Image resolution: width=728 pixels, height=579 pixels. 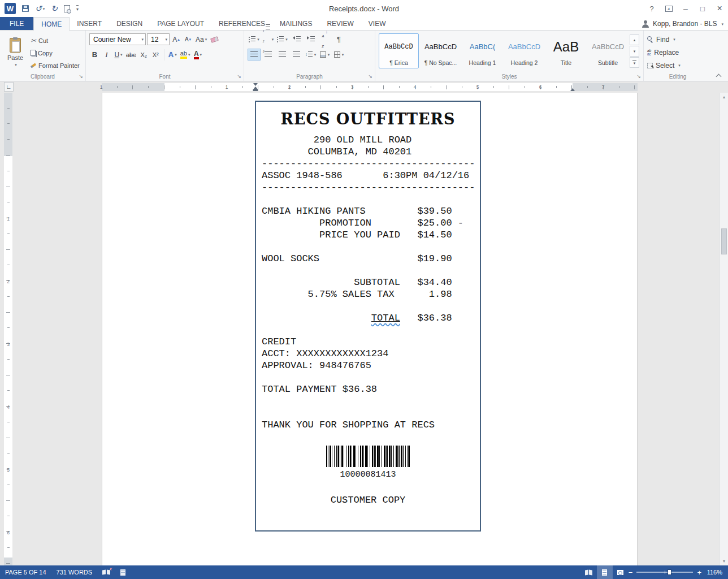 I want to click on web-layout-button, so click(x=621, y=572).